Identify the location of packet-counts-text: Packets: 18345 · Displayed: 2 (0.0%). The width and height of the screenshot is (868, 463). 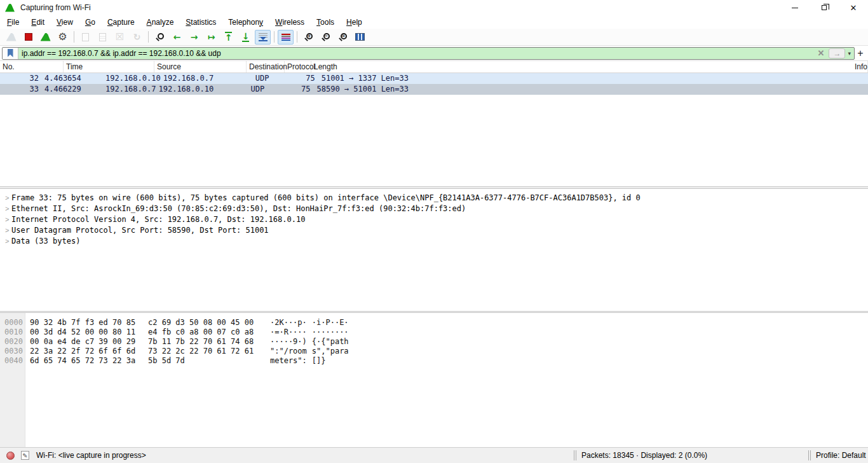
(644, 455).